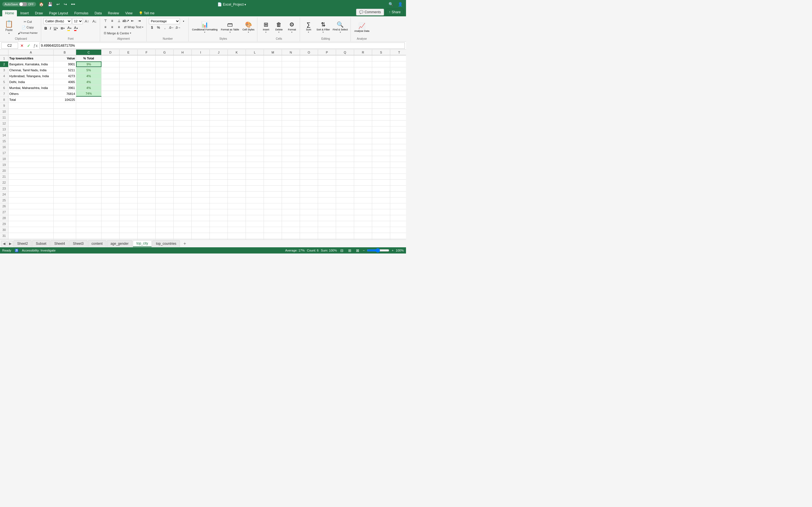 The width and height of the screenshot is (812, 507). I want to click on cell-P8, so click(327, 100).